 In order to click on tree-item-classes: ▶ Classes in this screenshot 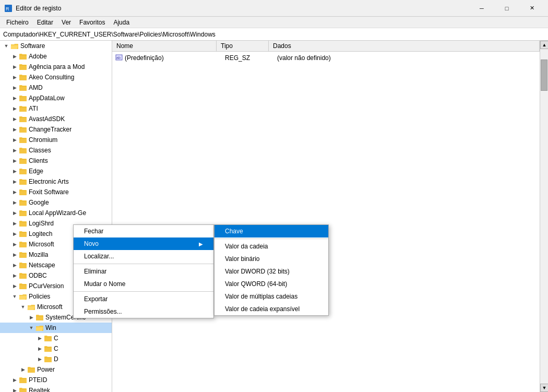, I will do `click(56, 150)`.